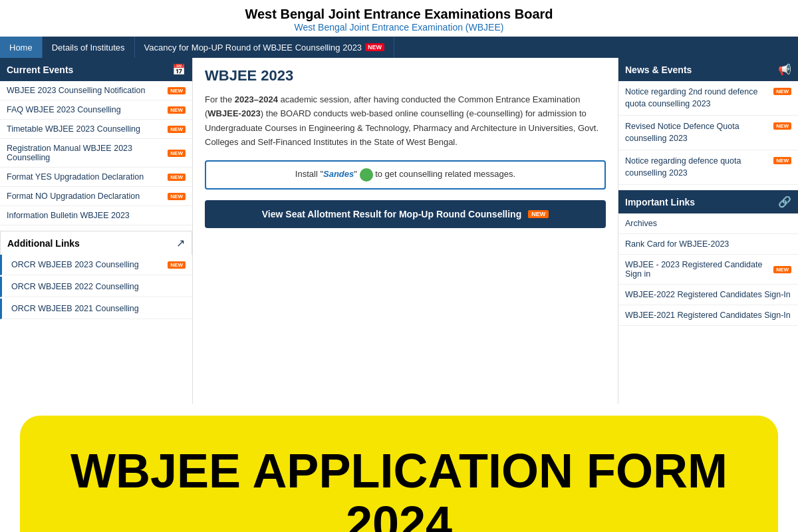 The height and width of the screenshot is (532, 798). What do you see at coordinates (87, 153) in the screenshot?
I see `sidebar-item-label: Registration Manual WBJEE 2023 Counselli…` at bounding box center [87, 153].